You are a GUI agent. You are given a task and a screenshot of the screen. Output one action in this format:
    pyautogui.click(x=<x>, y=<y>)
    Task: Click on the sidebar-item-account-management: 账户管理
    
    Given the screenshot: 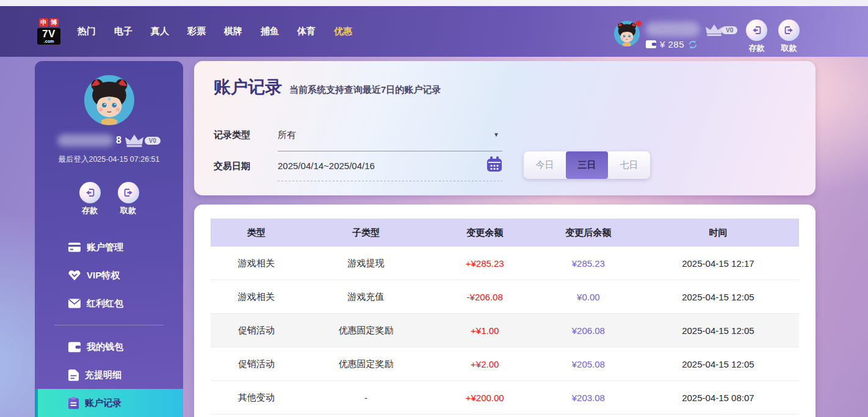 What is the action you would take?
    pyautogui.click(x=109, y=247)
    